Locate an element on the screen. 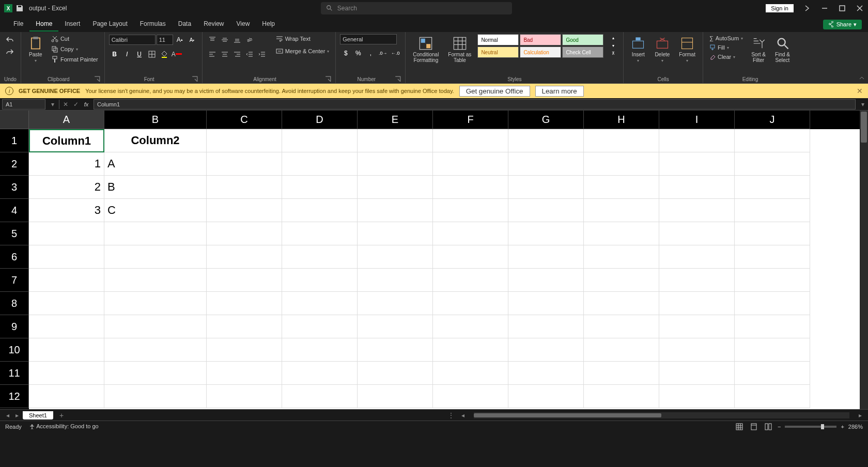 The height and width of the screenshot is (467, 868). cell-D9 is located at coordinates (320, 326).